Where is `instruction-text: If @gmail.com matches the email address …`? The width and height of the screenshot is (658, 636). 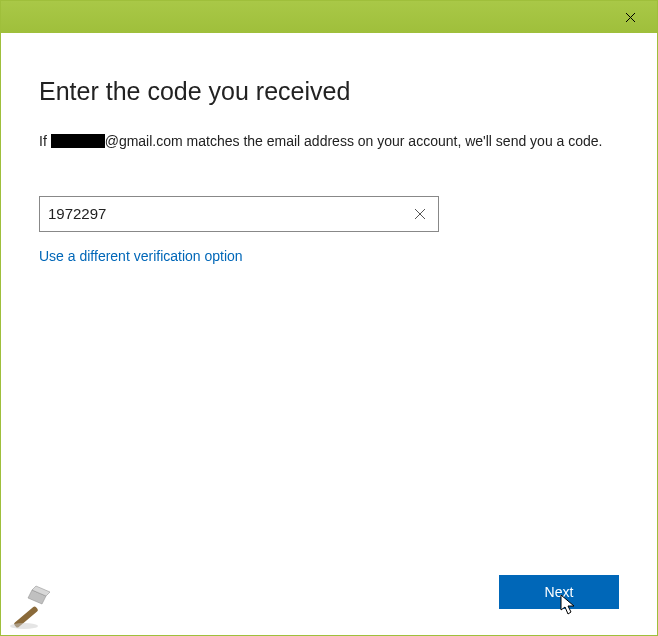 instruction-text: If @gmail.com matches the email address … is located at coordinates (329, 142).